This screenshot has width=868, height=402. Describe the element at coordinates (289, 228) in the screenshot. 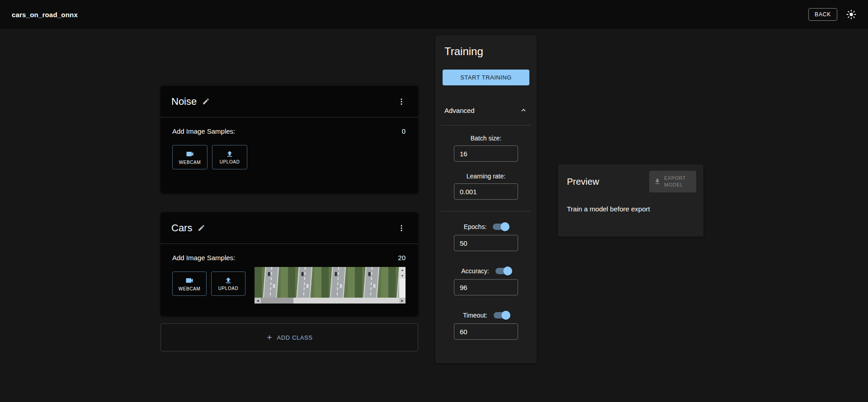

I see `class-card-header: Cars` at that location.